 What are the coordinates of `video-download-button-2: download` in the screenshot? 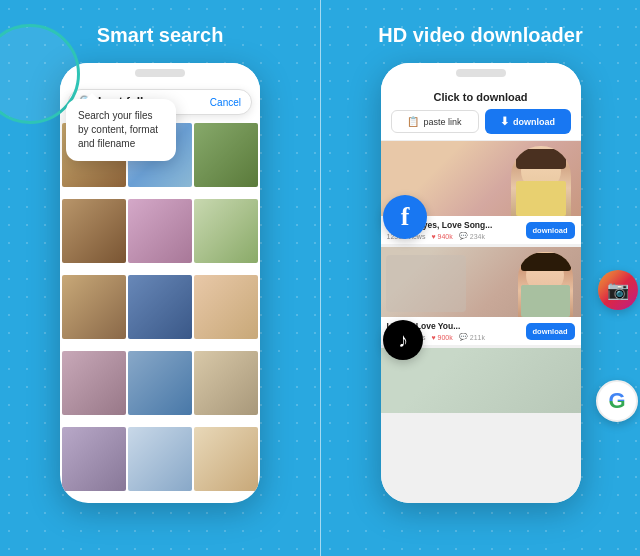 It's located at (550, 332).